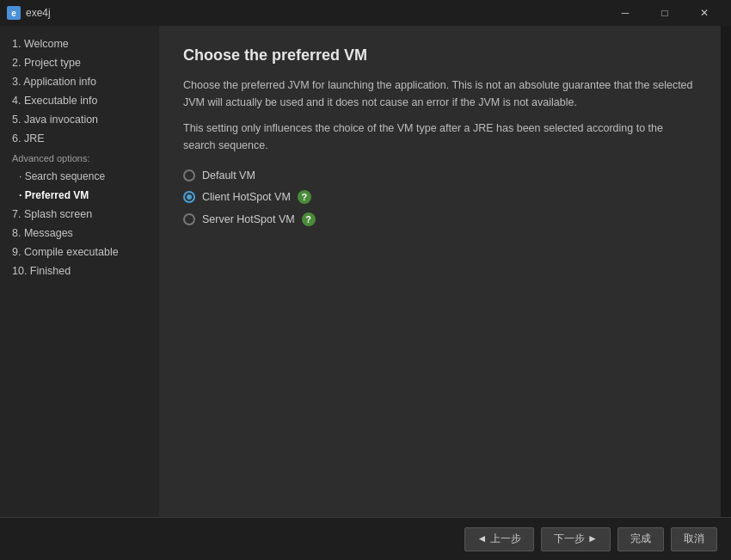  Describe the element at coordinates (366, 538) in the screenshot. I see `bottom-bar: ◄ 上一步 下一步 ► 完成 取消` at that location.